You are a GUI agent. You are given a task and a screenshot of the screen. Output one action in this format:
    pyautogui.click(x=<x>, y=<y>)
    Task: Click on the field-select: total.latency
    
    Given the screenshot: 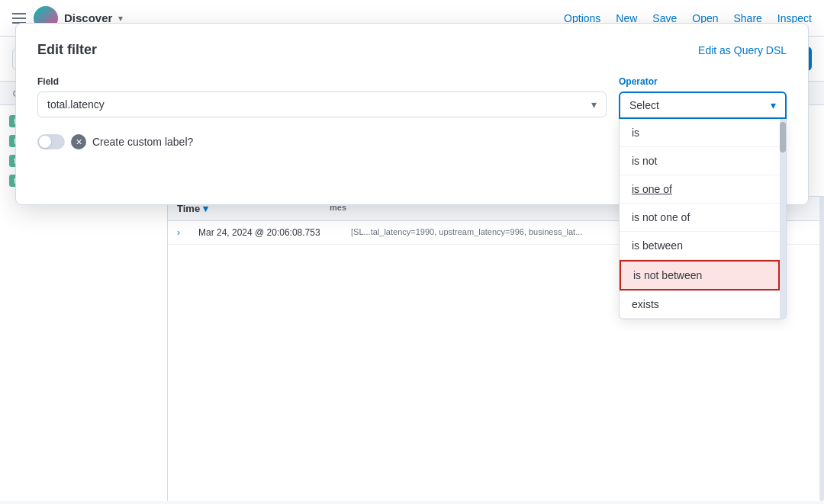 What is the action you would take?
    pyautogui.click(x=322, y=104)
    